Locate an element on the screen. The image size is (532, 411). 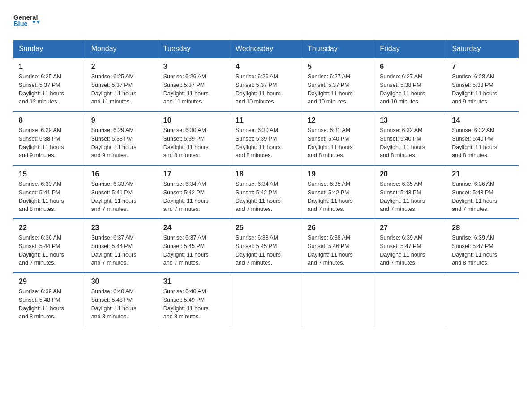
day-number: 12 is located at coordinates (338, 120).